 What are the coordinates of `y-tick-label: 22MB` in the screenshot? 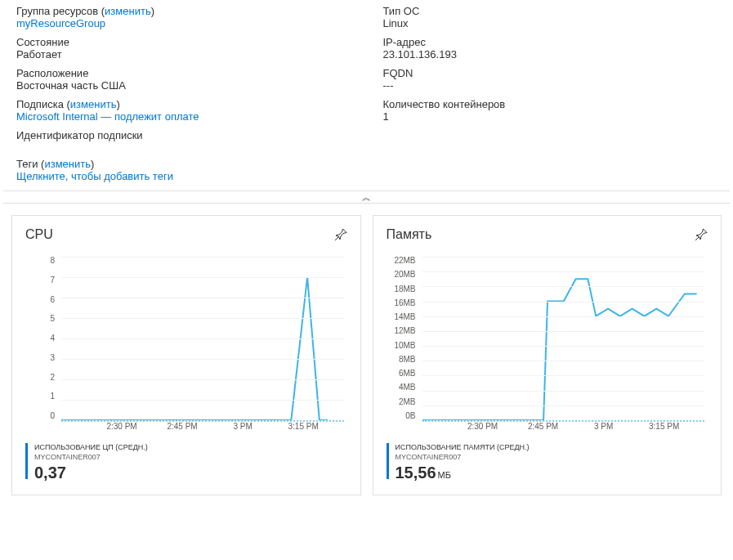 It's located at (403, 261).